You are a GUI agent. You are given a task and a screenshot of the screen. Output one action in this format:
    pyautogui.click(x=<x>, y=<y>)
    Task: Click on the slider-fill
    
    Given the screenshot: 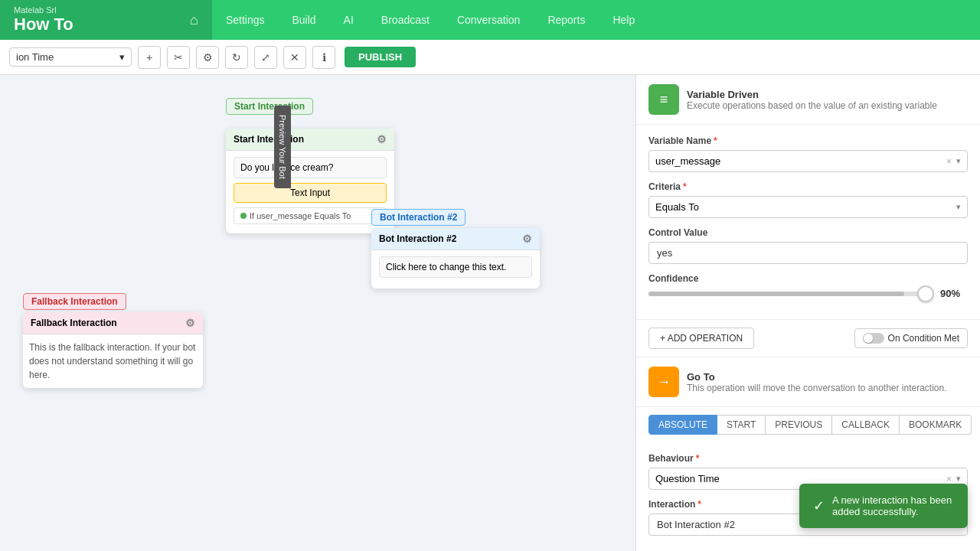 What is the action you would take?
    pyautogui.click(x=776, y=294)
    